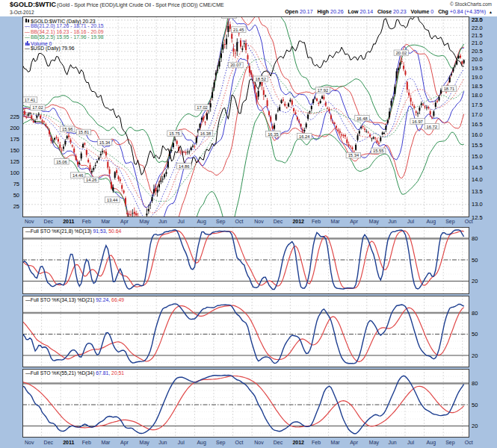 The width and height of the screenshot is (497, 448). I want to click on volume-axis-75: 75, so click(10, 184).